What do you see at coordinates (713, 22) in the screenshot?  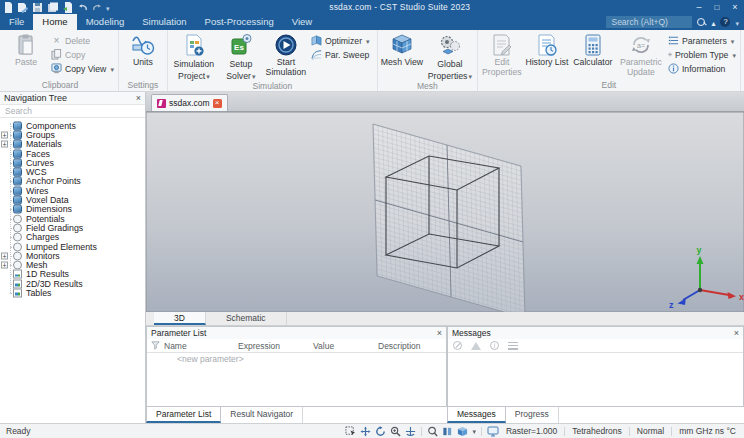 I see `collapse-ribbon-icon` at bounding box center [713, 22].